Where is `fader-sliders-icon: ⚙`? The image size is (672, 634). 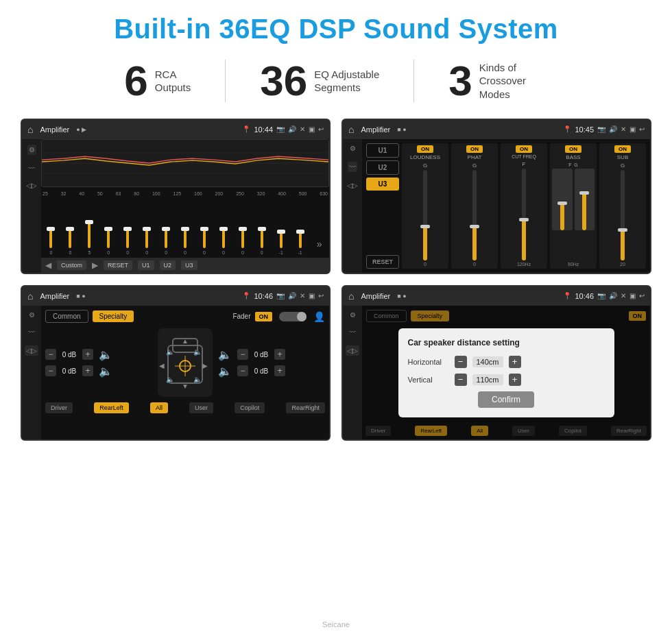 fader-sliders-icon: ⚙ is located at coordinates (32, 315).